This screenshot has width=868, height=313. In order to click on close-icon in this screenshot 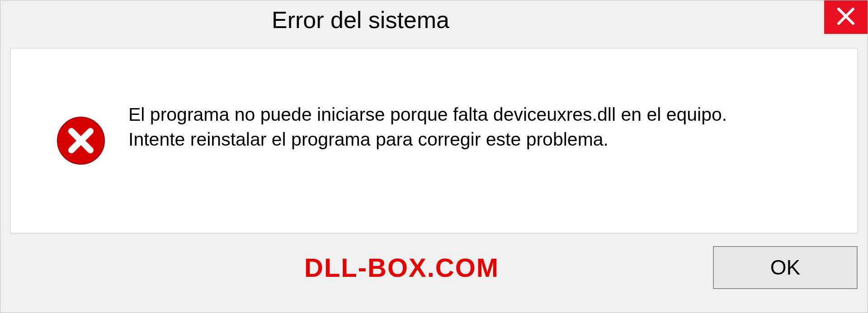, I will do `click(846, 17)`.